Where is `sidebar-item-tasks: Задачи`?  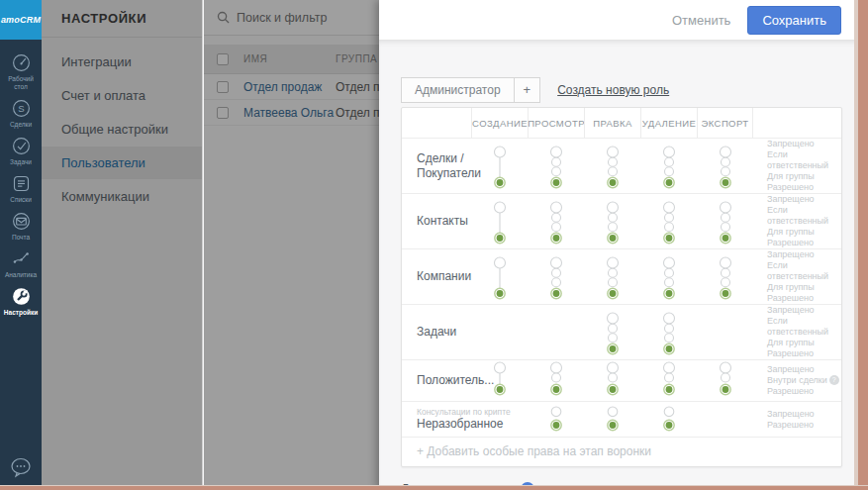
sidebar-item-tasks: Задачи is located at coordinates (21, 150).